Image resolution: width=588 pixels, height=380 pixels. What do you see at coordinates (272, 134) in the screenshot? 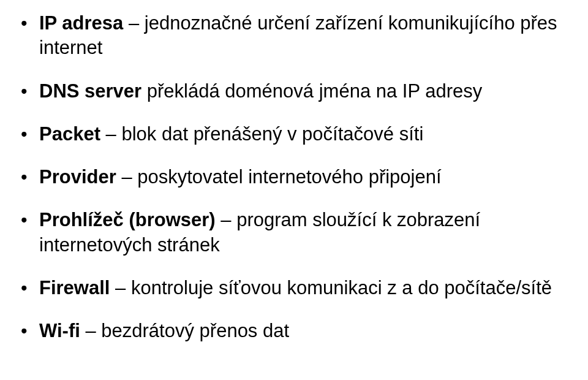
I see `definition: blok dat přenášený v počítačové síti` at bounding box center [272, 134].